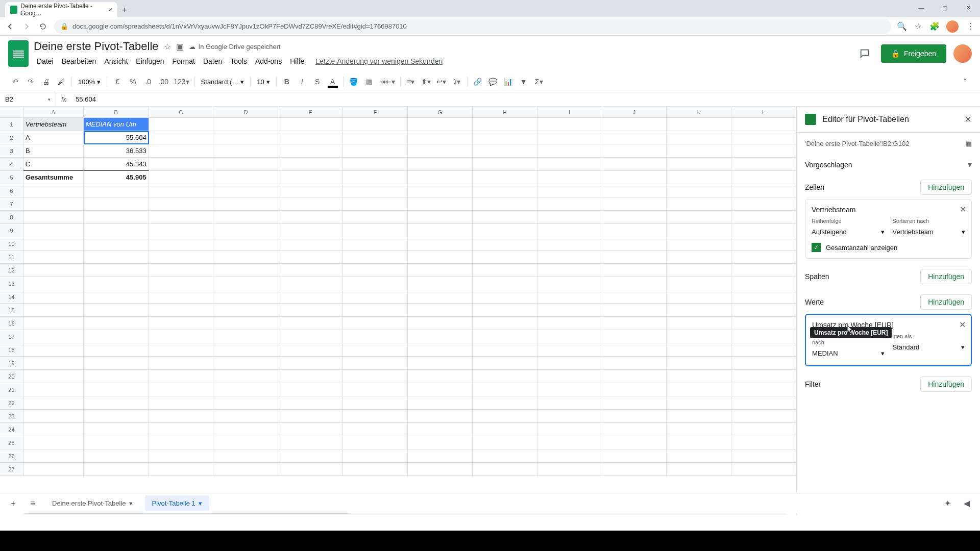 This screenshot has width=980, height=551. What do you see at coordinates (505, 270) in the screenshot?
I see `cell-H12` at bounding box center [505, 270].